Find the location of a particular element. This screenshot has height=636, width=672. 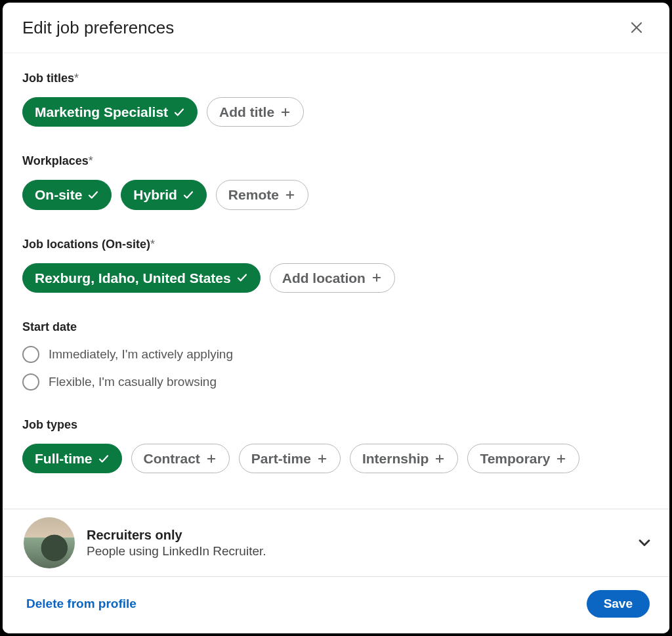

pill-label: Internship is located at coordinates (396, 458).